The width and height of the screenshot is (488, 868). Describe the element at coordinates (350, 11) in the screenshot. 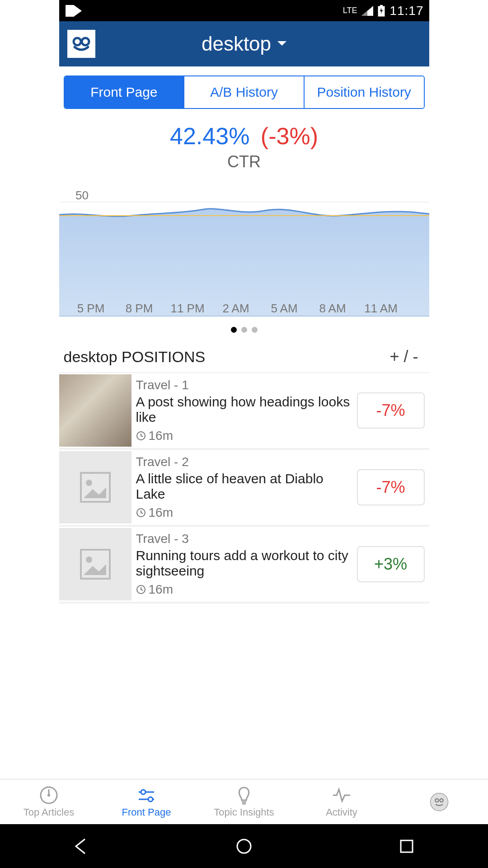

I see `lte-icon: LTE` at that location.